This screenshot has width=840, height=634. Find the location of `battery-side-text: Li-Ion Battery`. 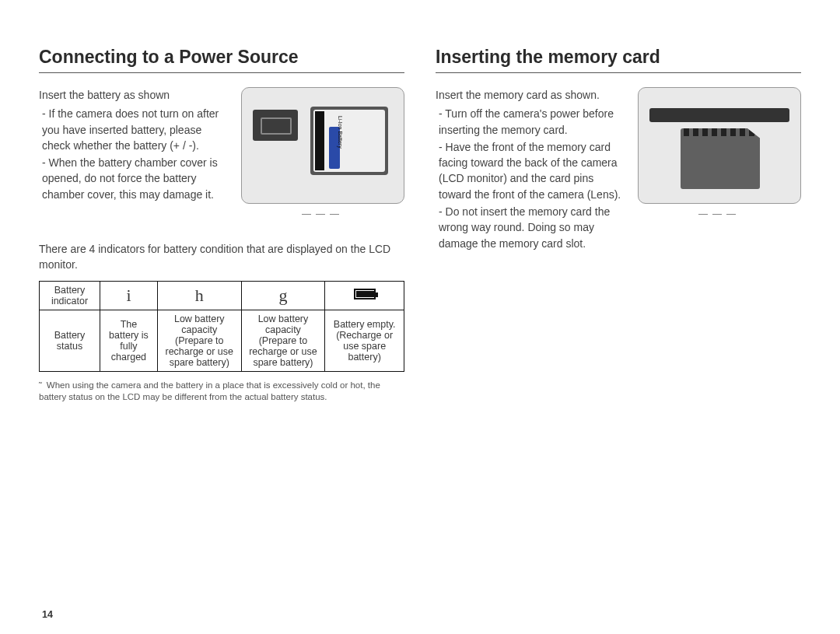

battery-side-text: Li-Ion Battery is located at coordinates (341, 132).